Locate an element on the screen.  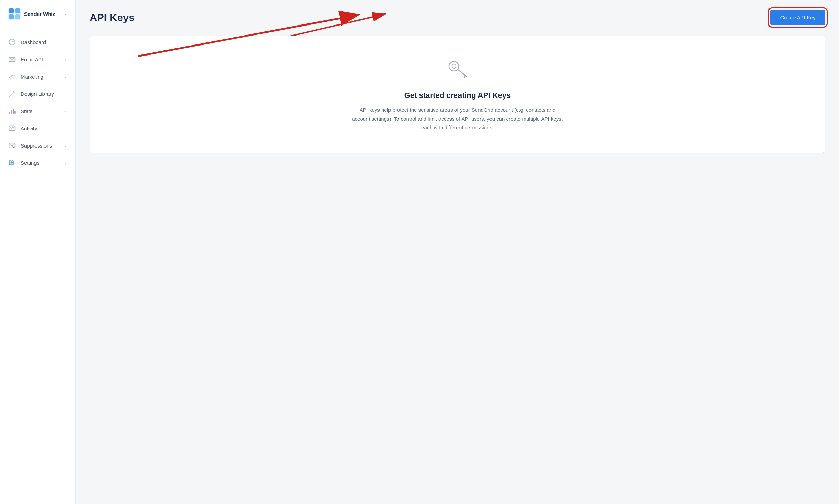
sidebar-item-label: Stats is located at coordinates (27, 111).